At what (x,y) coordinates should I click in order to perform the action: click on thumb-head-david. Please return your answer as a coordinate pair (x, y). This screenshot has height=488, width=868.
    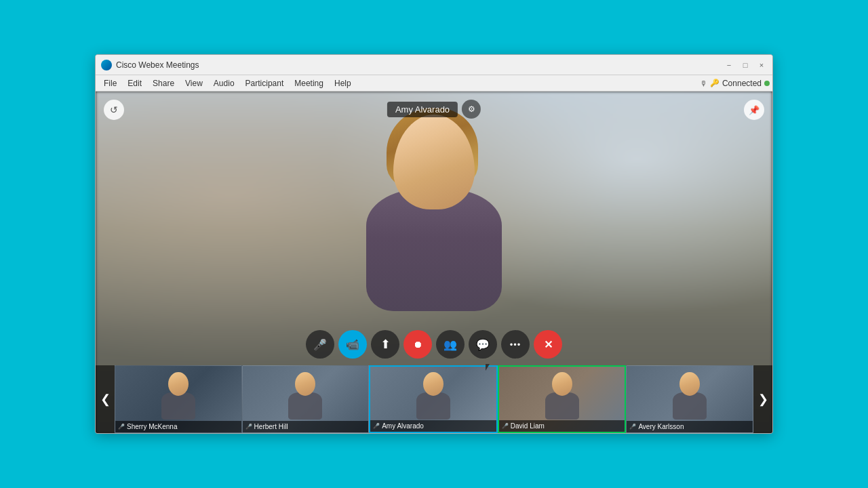
    Looking at the image, I should click on (562, 384).